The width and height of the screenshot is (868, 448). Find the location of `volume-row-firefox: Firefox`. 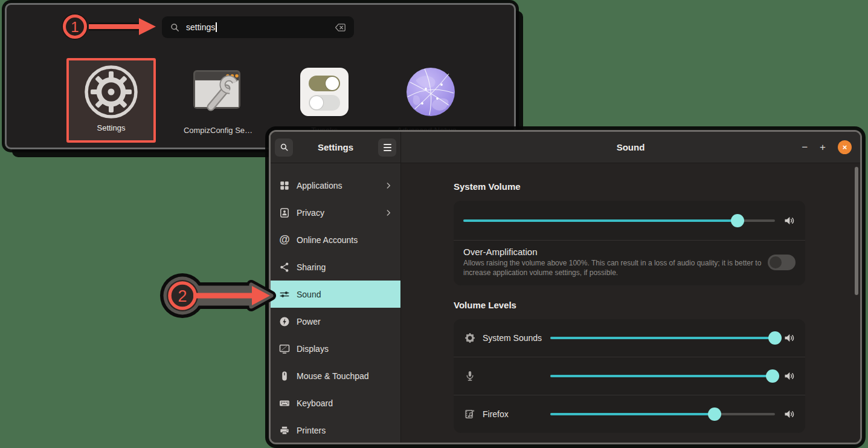

volume-row-firefox: Firefox is located at coordinates (629, 414).